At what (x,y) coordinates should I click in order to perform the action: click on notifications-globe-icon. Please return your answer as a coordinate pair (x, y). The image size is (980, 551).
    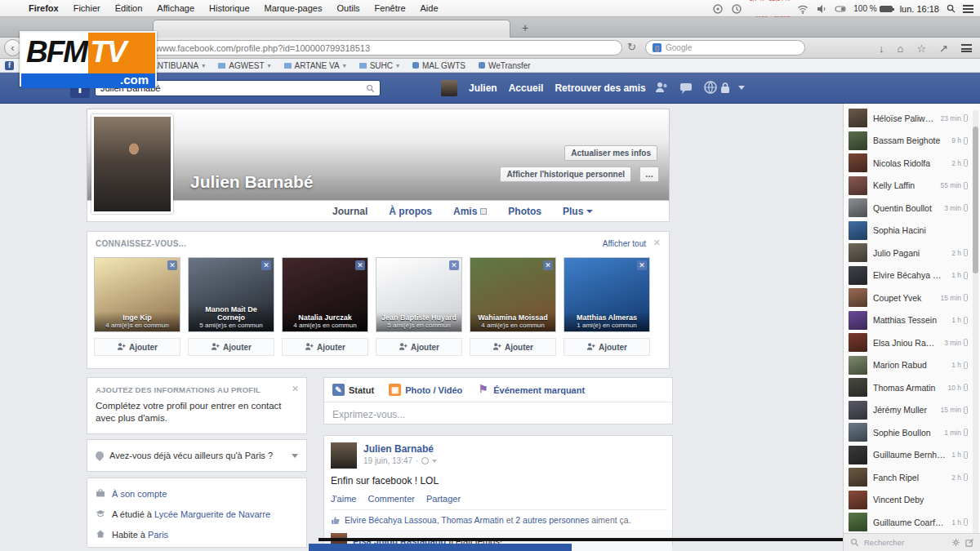
    Looking at the image, I should click on (710, 87).